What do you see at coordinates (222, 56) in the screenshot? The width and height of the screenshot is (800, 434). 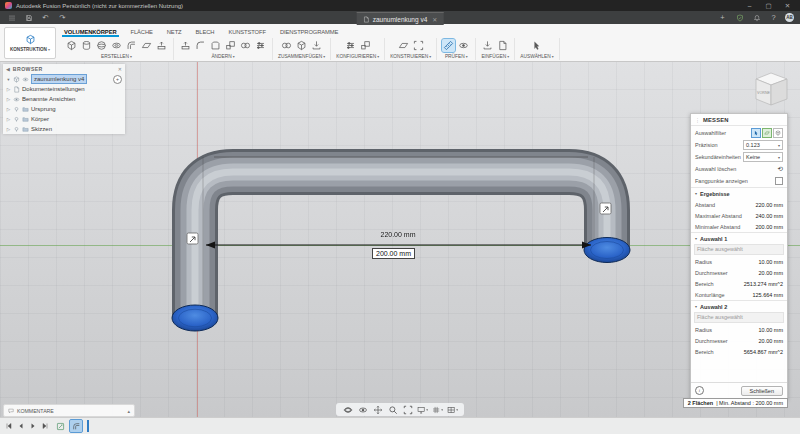 I see `group-label-aendern: ÄNDERN` at bounding box center [222, 56].